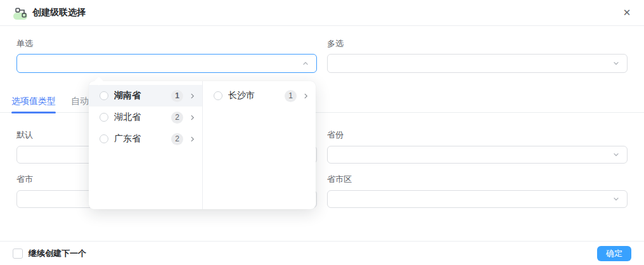 The height and width of the screenshot is (265, 644). I want to click on chevron-up-icon, so click(306, 63).